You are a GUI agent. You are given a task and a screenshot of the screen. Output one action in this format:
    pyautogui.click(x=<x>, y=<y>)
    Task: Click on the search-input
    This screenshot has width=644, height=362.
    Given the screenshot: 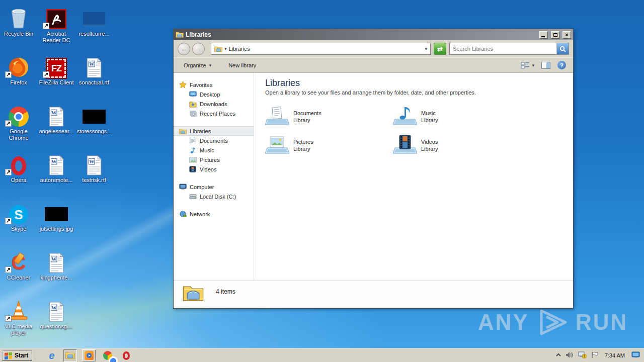 What is the action you would take?
    pyautogui.click(x=503, y=49)
    